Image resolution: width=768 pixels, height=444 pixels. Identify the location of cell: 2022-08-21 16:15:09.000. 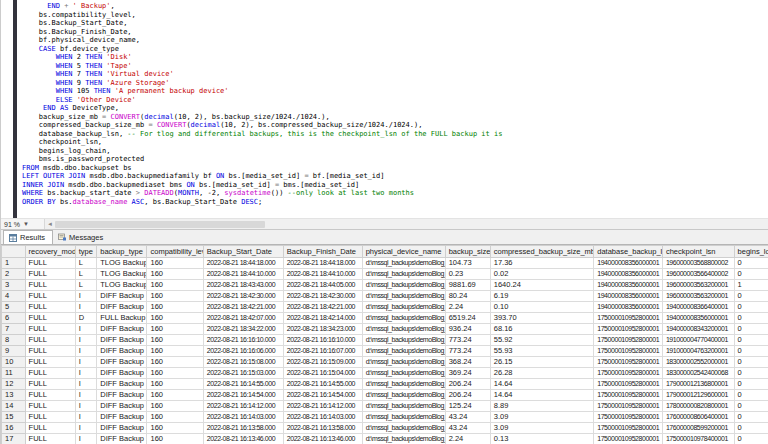
(322, 362).